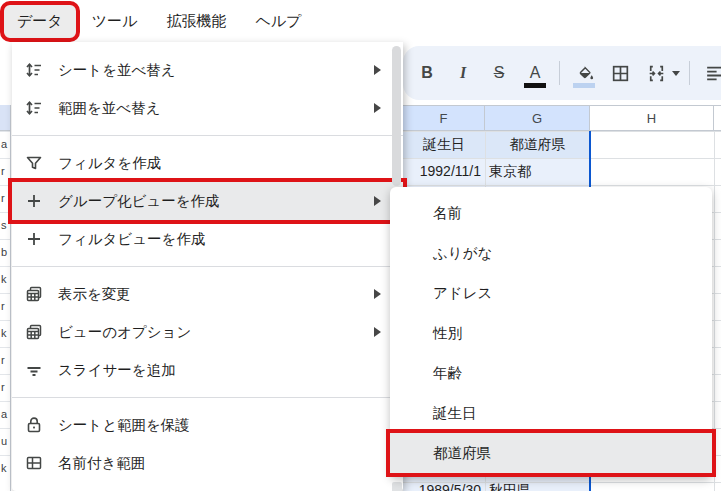 Image resolution: width=721 pixels, height=491 pixels. I want to click on horizontal-align-button, so click(711, 73).